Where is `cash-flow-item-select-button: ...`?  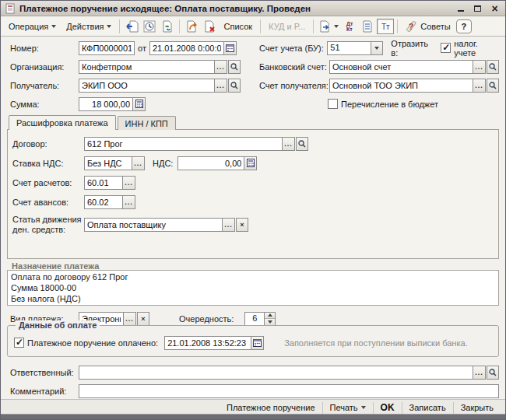 cash-flow-item-select-button: ... is located at coordinates (229, 225).